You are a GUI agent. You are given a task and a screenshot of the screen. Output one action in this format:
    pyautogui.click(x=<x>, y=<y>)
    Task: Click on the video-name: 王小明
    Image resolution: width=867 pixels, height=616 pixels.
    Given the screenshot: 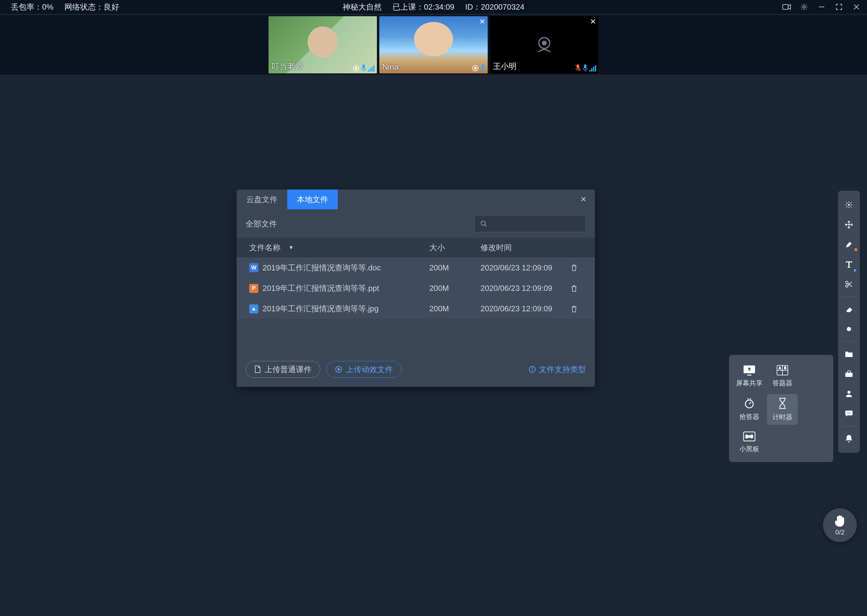 What is the action you would take?
    pyautogui.click(x=505, y=66)
    